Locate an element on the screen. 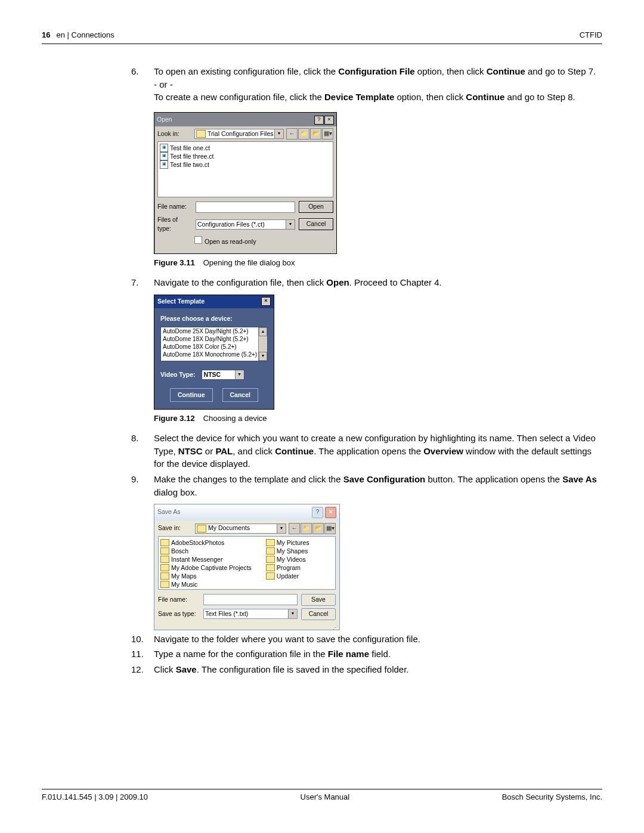 This screenshot has width=644, height=833. or-separator: - or - is located at coordinates (378, 85).